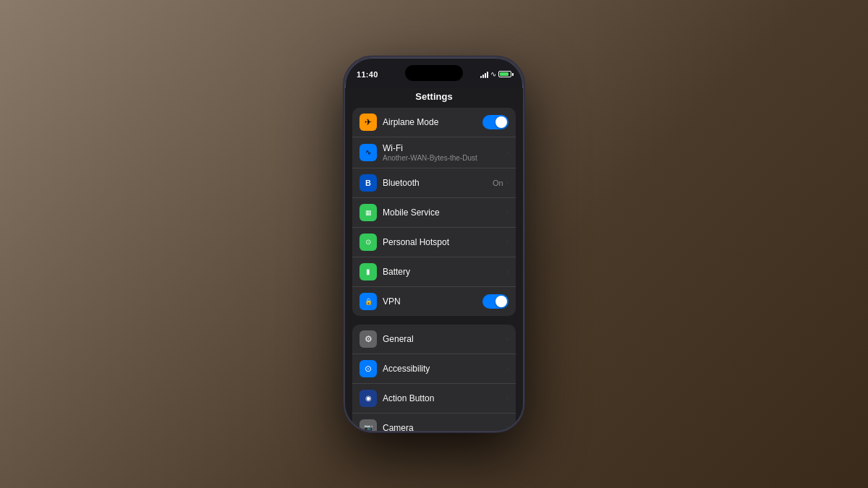 The height and width of the screenshot is (488, 868). I want to click on wifi-chevron-icon: ›, so click(508, 152).